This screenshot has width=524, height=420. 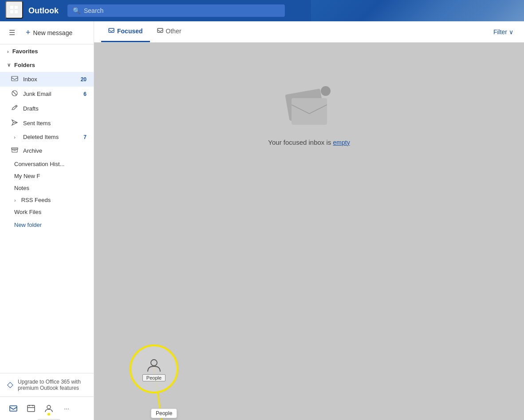 What do you see at coordinates (39, 164) in the screenshot?
I see `conv-hist-label: Conversation Hist...` at bounding box center [39, 164].